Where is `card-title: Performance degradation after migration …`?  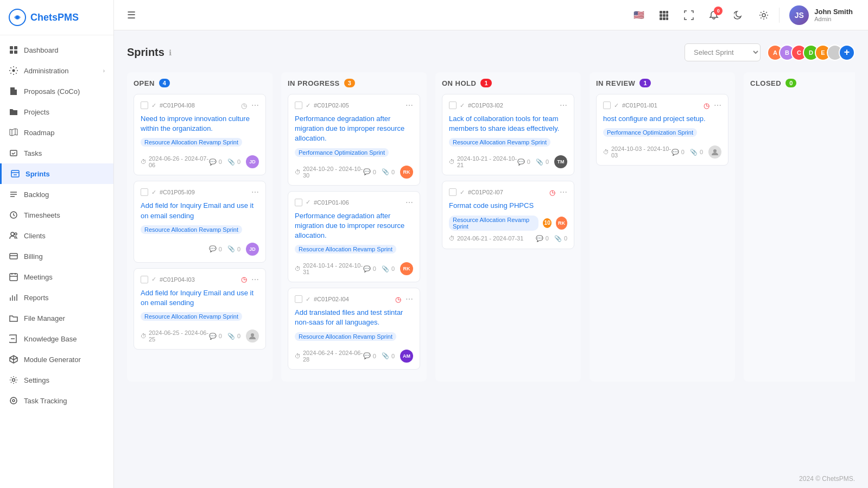 card-title: Performance degradation after migration … is located at coordinates (354, 226).